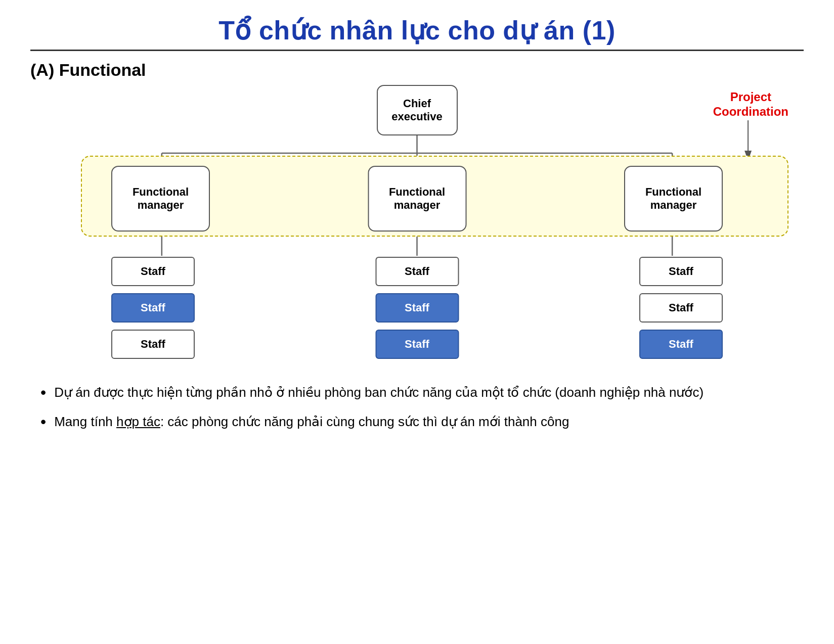  What do you see at coordinates (417, 308) in the screenshot?
I see `staff-col-center: Staff Staff Staff` at bounding box center [417, 308].